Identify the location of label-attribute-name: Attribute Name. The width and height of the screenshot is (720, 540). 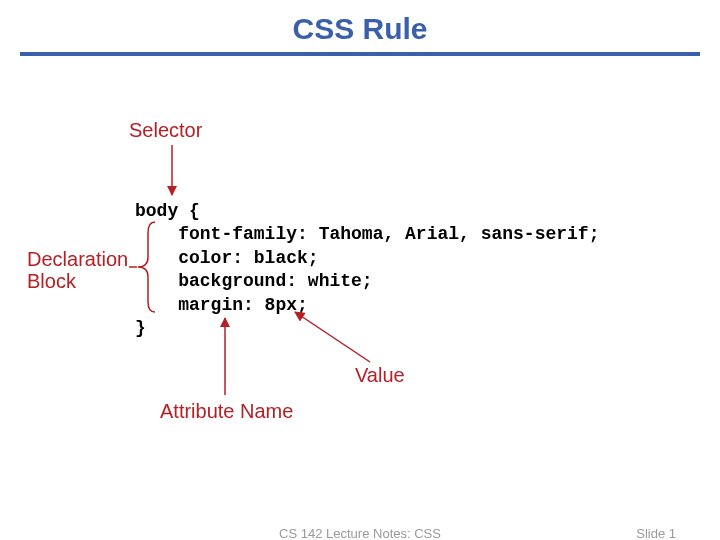
(226, 411).